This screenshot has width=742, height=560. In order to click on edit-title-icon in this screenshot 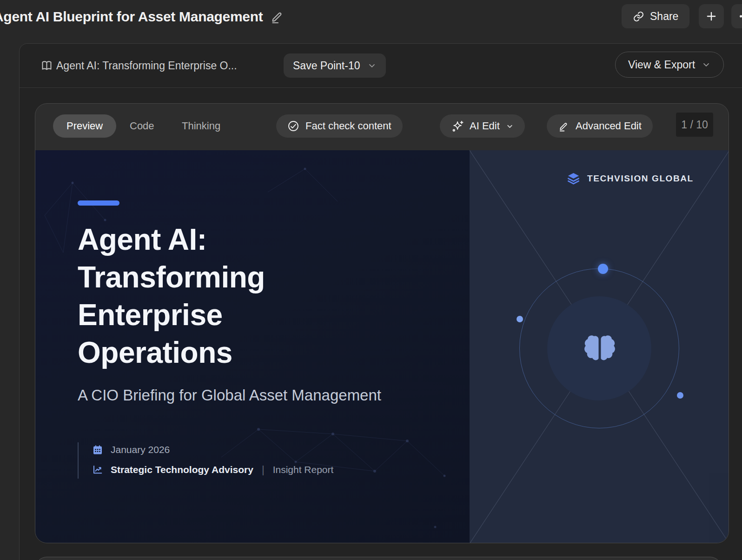, I will do `click(277, 17)`.